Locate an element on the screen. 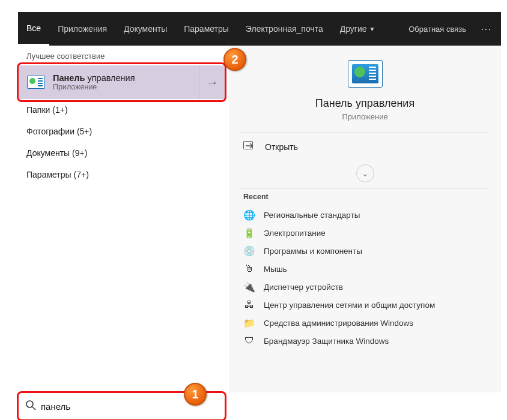 The height and width of the screenshot is (420, 507). feedback-link: Обратная связь is located at coordinates (437, 29).